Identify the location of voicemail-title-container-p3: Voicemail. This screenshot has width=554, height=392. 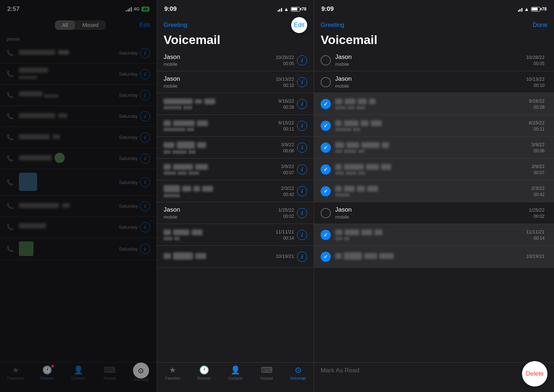
(434, 41).